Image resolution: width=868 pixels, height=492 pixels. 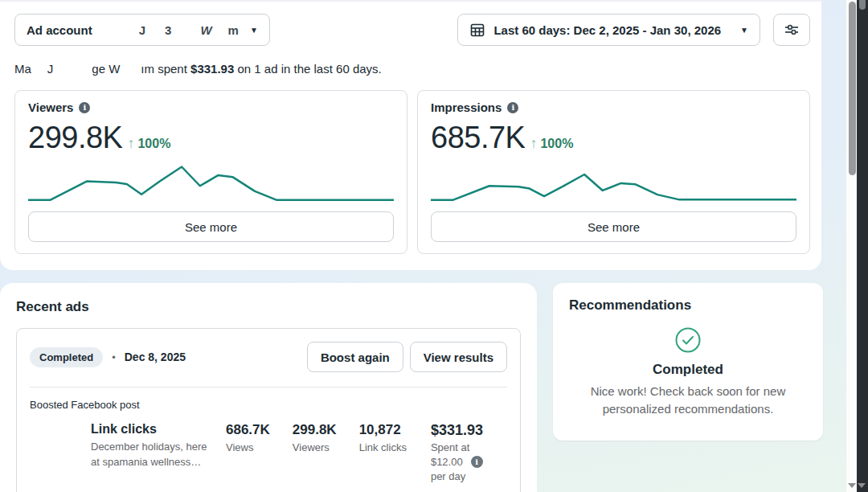 What do you see at coordinates (328, 437) in the screenshot?
I see `ad-stats: 686.7K Views 299.8K Viewers 10,872 Link …` at bounding box center [328, 437].